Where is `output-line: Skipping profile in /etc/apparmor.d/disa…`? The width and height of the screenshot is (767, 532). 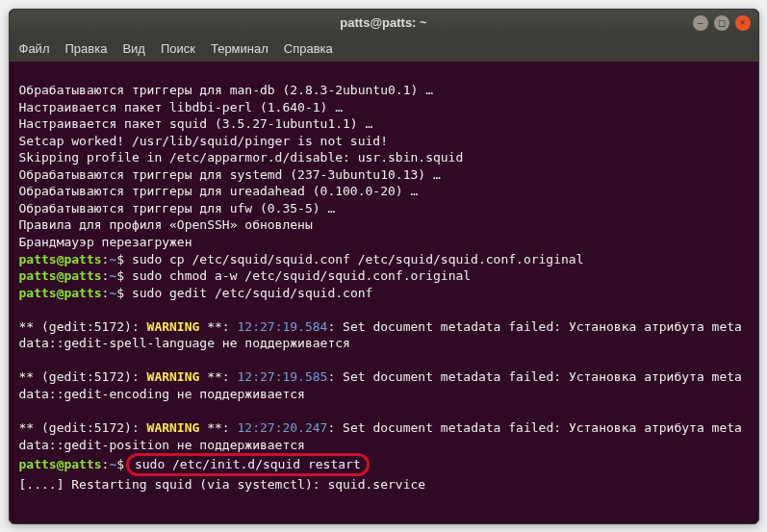 output-line: Skipping profile in /etc/apparmor.d/disa… is located at coordinates (242, 158).